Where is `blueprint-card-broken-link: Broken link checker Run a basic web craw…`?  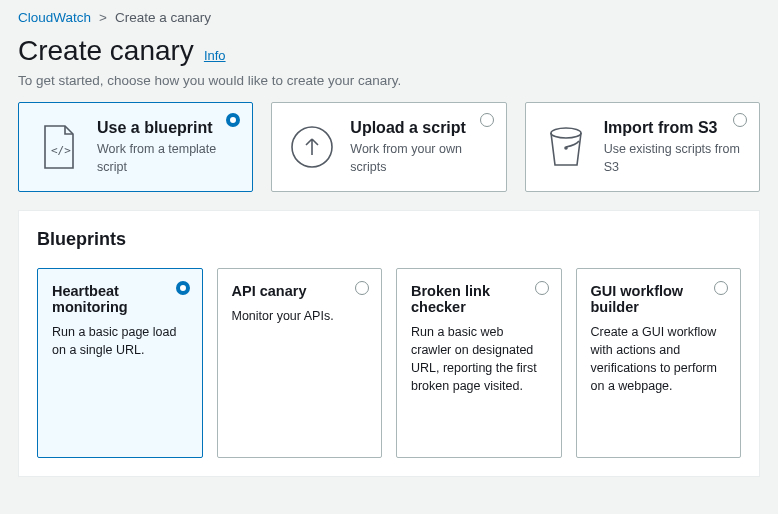
blueprint-card-broken-link: Broken link checker Run a basic web craw… is located at coordinates (479, 363).